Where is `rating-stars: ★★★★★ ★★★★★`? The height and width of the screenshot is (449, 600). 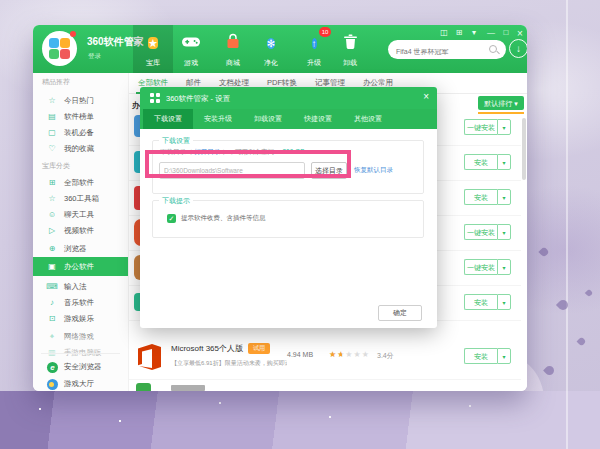
rating-stars: ★★★★★ ★★★★★ is located at coordinates (350, 354).